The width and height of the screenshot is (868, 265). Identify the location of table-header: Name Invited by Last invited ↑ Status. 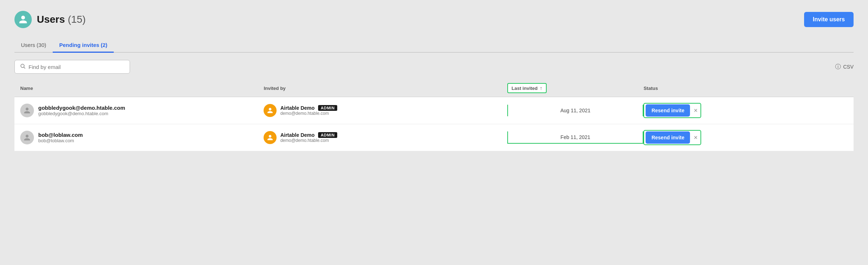
(434, 88).